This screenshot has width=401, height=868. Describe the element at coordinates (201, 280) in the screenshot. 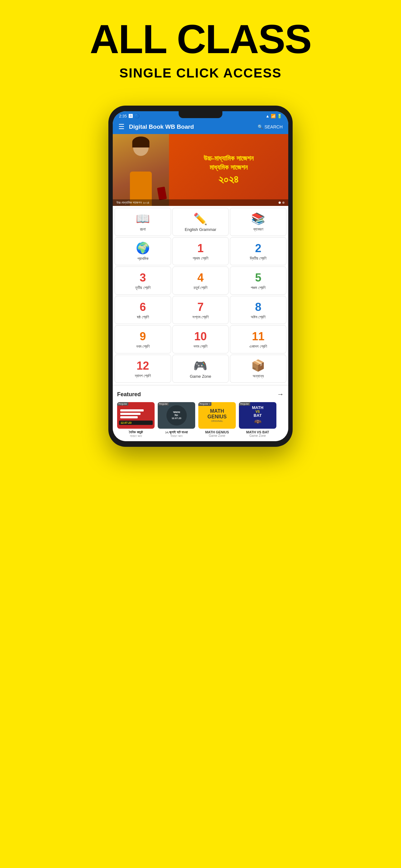

I see `grid-item-class4: 4 চতুর্থ শ্রেণি` at that location.